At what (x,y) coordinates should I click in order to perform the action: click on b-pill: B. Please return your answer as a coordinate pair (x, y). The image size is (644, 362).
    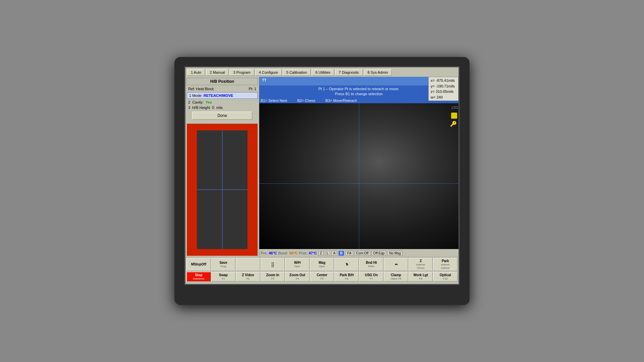
    Looking at the image, I should click on (341, 253).